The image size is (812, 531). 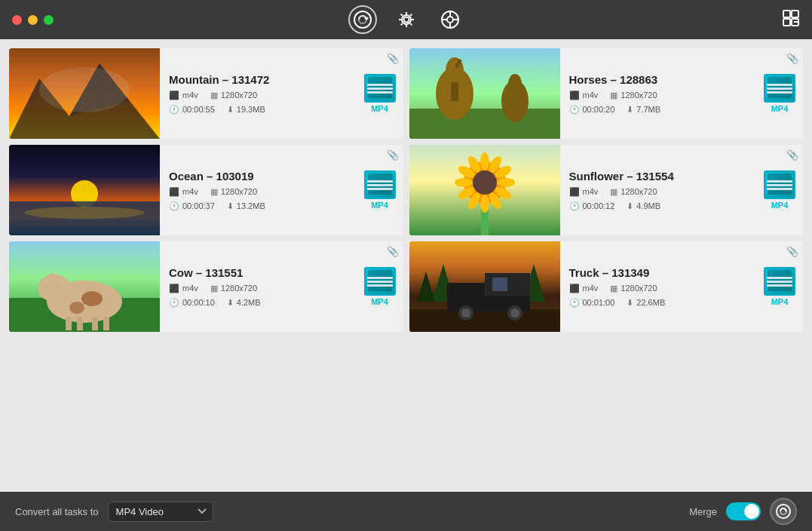 What do you see at coordinates (743, 511) in the screenshot?
I see `merge-toggle` at bounding box center [743, 511].